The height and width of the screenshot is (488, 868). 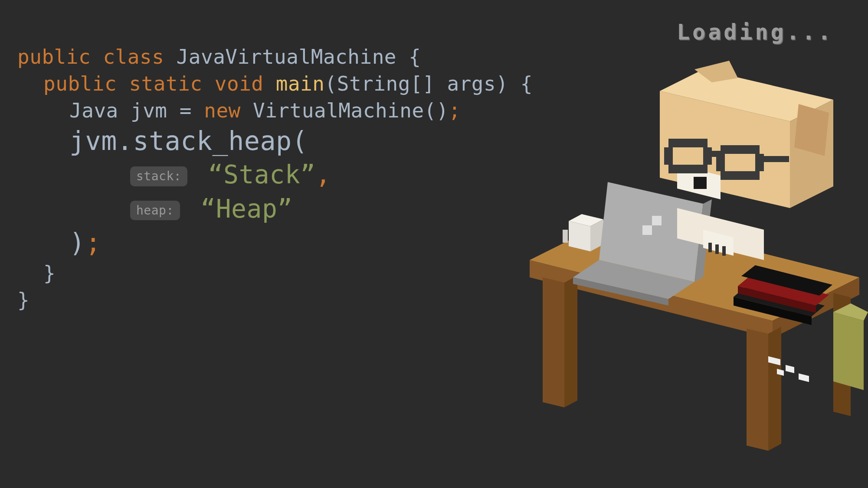 What do you see at coordinates (246, 209) in the screenshot?
I see `string-heap: “Heap”` at bounding box center [246, 209].